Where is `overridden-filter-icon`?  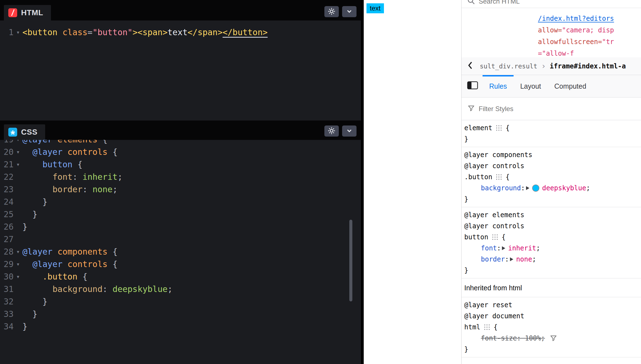
overridden-filter-icon is located at coordinates (553, 338).